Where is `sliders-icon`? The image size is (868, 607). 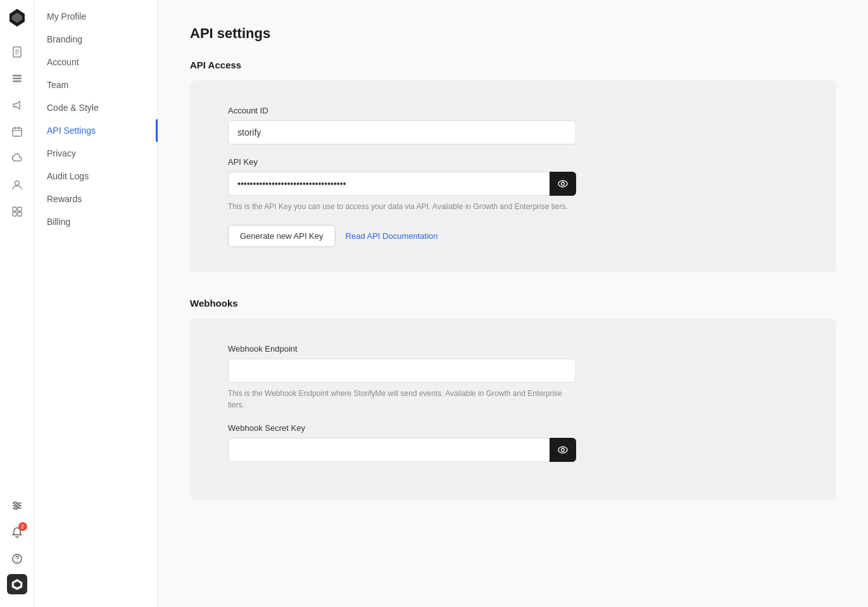
sliders-icon is located at coordinates (17, 506).